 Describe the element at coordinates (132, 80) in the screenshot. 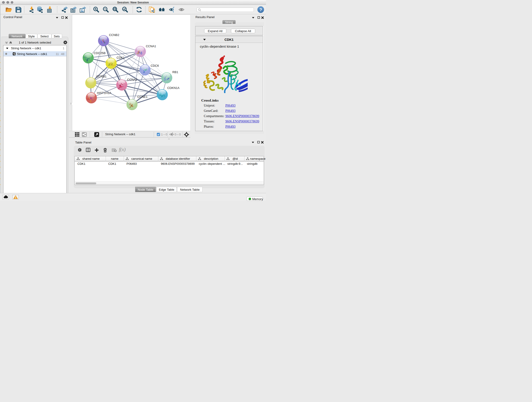

I see `svg-text: CCNA2` at that location.